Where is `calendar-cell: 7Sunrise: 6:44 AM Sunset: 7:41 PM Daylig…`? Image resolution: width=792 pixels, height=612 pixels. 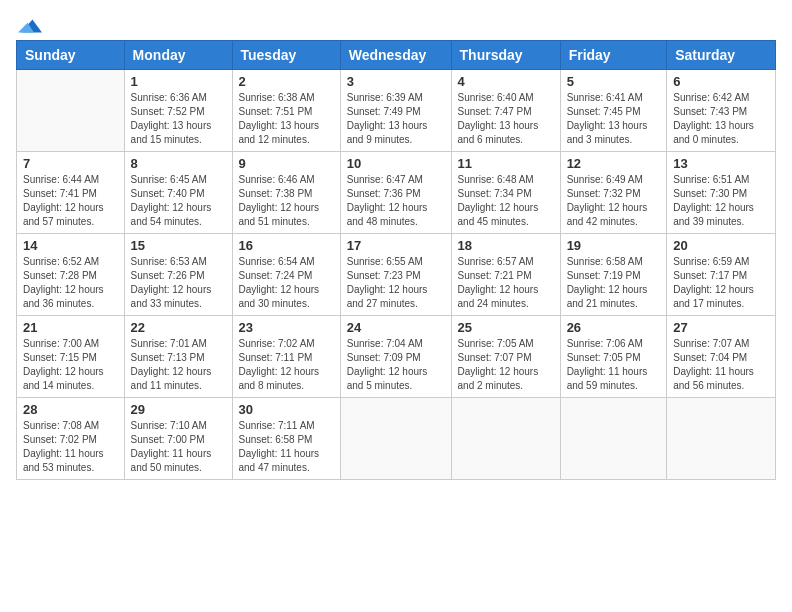 calendar-cell: 7Sunrise: 6:44 AM Sunset: 7:41 PM Daylig… is located at coordinates (71, 193).